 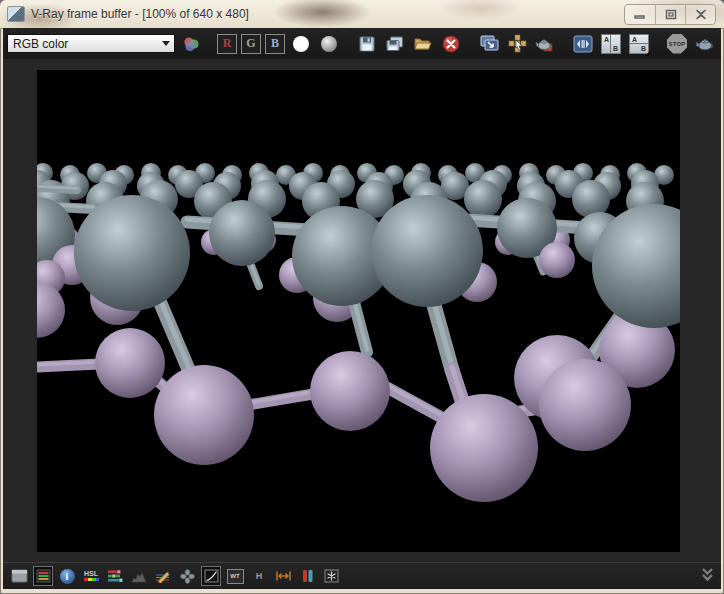 What do you see at coordinates (705, 44) in the screenshot?
I see `render-button` at bounding box center [705, 44].